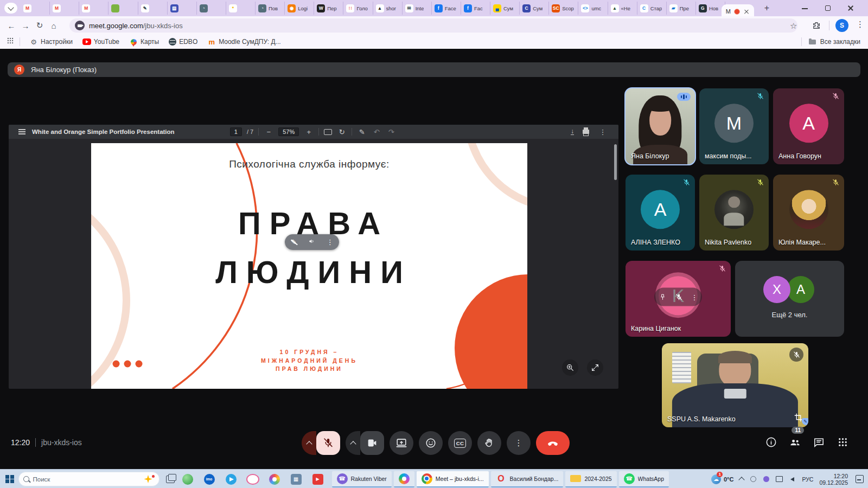 The width and height of the screenshot is (868, 488). What do you see at coordinates (452, 479) in the screenshot?
I see `taskbar-window: Meet – jbu-xkds-i...` at bounding box center [452, 479].